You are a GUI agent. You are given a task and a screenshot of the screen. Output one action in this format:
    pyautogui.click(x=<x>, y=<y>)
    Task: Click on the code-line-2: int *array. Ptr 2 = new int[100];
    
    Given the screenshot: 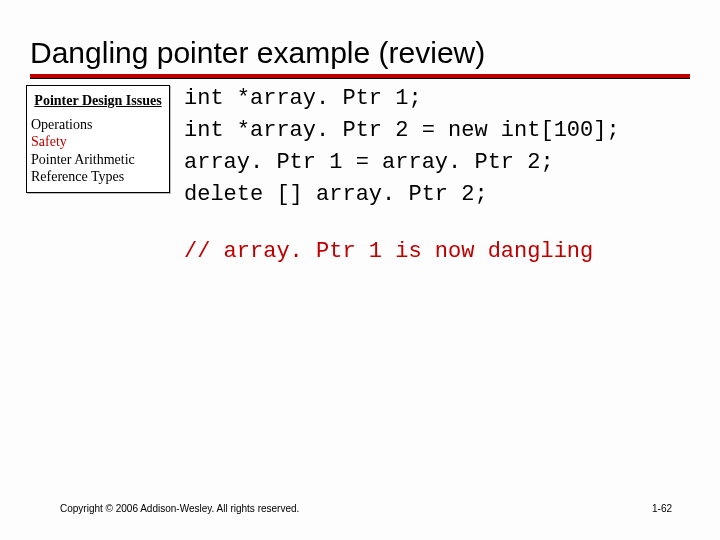 What is the action you would take?
    pyautogui.click(x=402, y=130)
    